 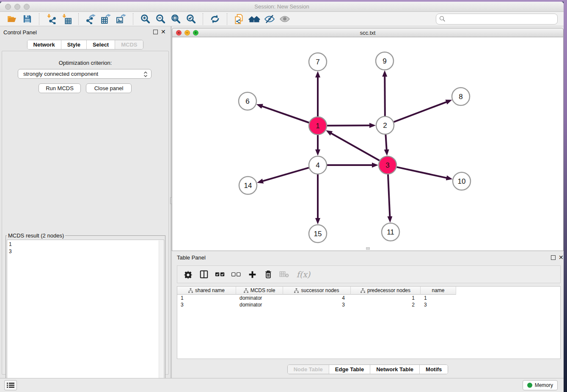 What do you see at coordinates (462, 181) in the screenshot?
I see `graph-node-10: 10` at bounding box center [462, 181].